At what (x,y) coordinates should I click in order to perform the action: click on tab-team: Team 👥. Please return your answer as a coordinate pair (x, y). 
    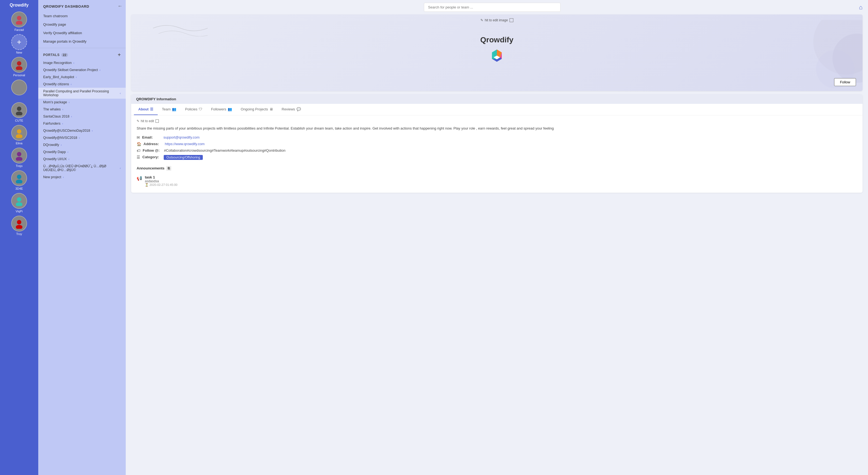
    Looking at the image, I should click on (169, 109).